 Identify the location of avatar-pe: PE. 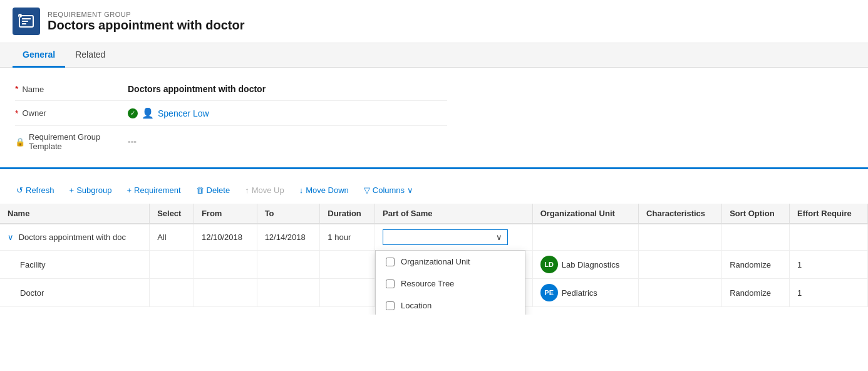
(549, 293).